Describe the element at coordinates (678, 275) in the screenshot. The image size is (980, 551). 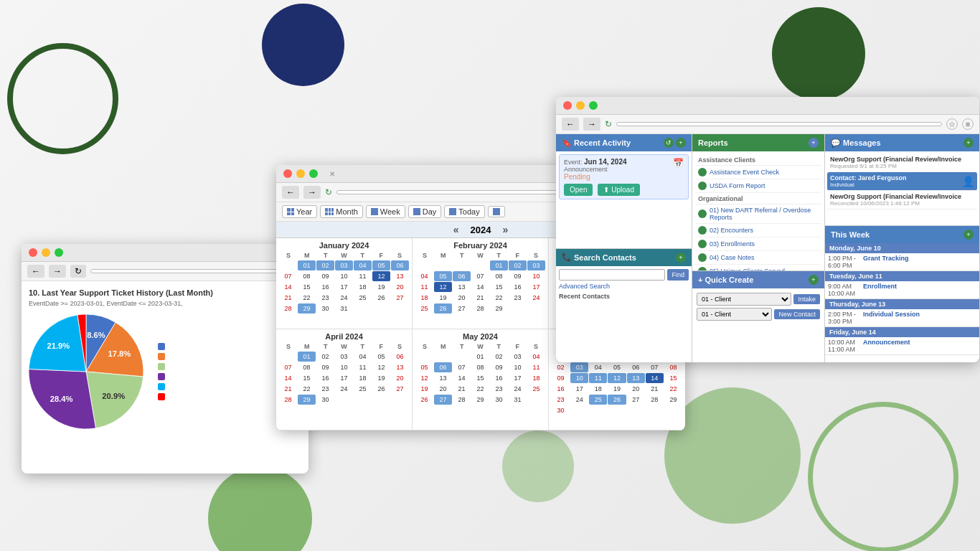
I see `find-button: Find` at that location.